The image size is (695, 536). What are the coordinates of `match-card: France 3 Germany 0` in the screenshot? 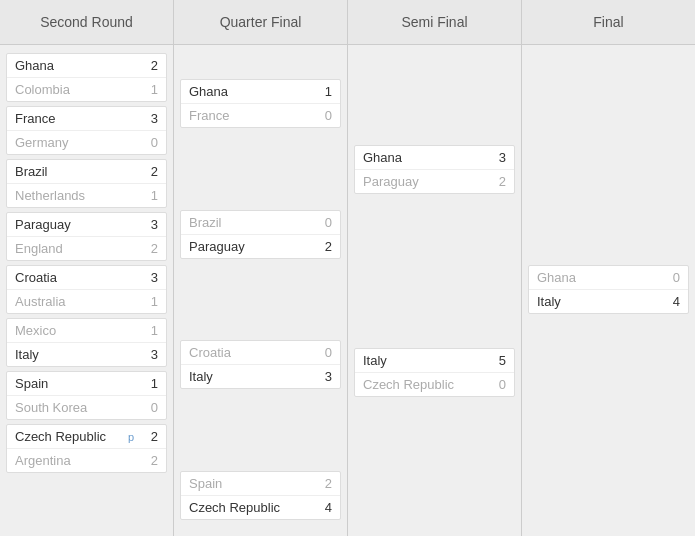 It's located at (86, 130).